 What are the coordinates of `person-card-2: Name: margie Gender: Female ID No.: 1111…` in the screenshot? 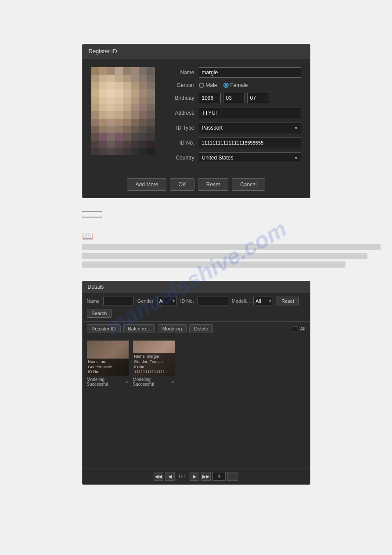 It's located at (154, 402).